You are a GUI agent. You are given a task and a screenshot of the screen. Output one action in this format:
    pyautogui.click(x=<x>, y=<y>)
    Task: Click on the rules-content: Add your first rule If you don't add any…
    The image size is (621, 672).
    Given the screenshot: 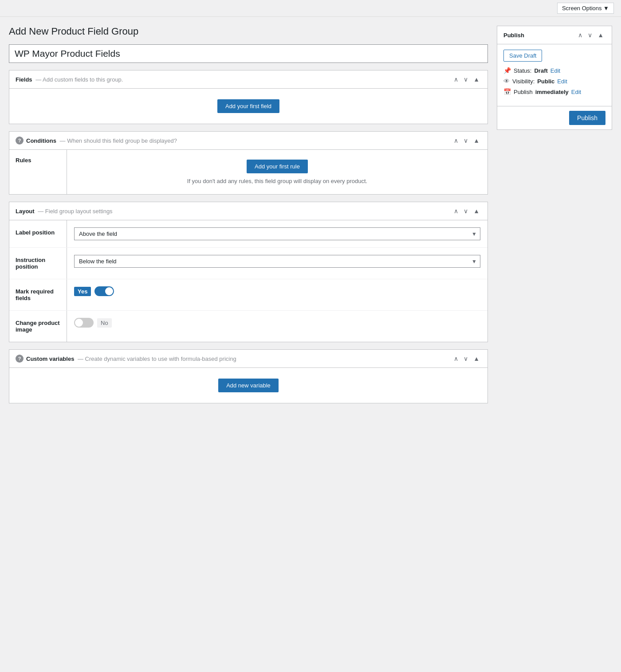 What is the action you would take?
    pyautogui.click(x=277, y=172)
    